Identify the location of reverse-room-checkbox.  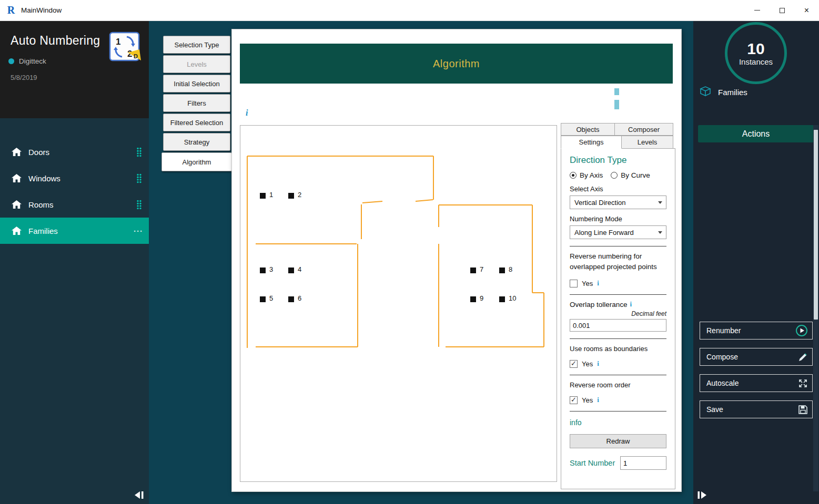
(573, 400).